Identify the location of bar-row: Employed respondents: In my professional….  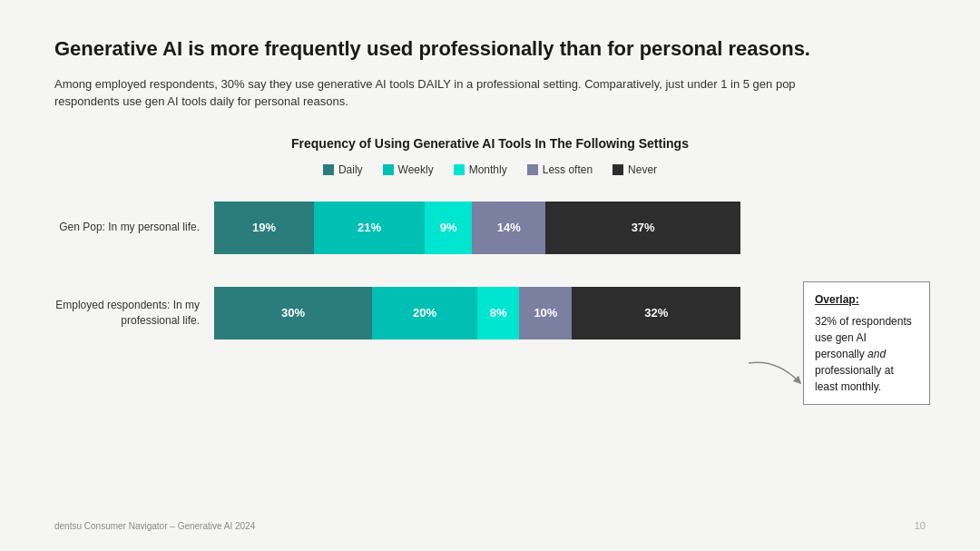
(490, 313).